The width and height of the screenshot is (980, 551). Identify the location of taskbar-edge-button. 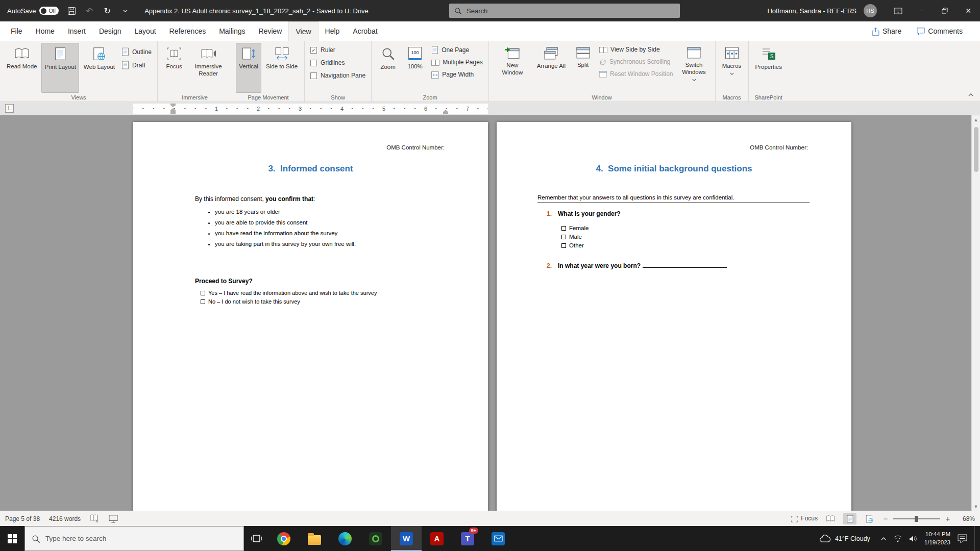
(345, 539).